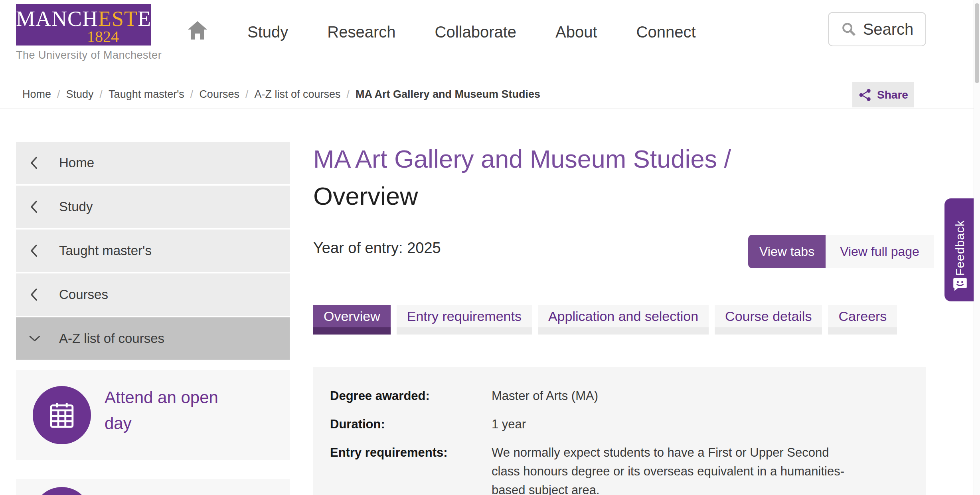  Describe the element at coordinates (80, 94) in the screenshot. I see `breadcrumb-study: Study` at that location.